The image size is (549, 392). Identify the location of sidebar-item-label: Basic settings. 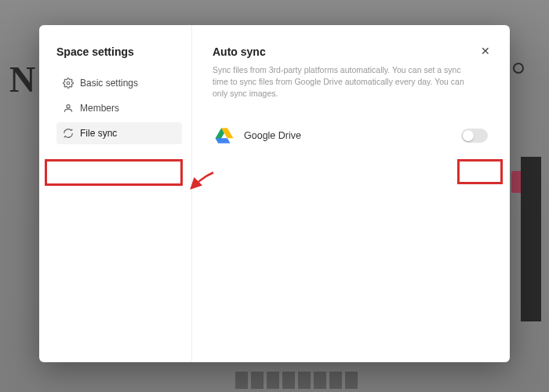
(109, 83).